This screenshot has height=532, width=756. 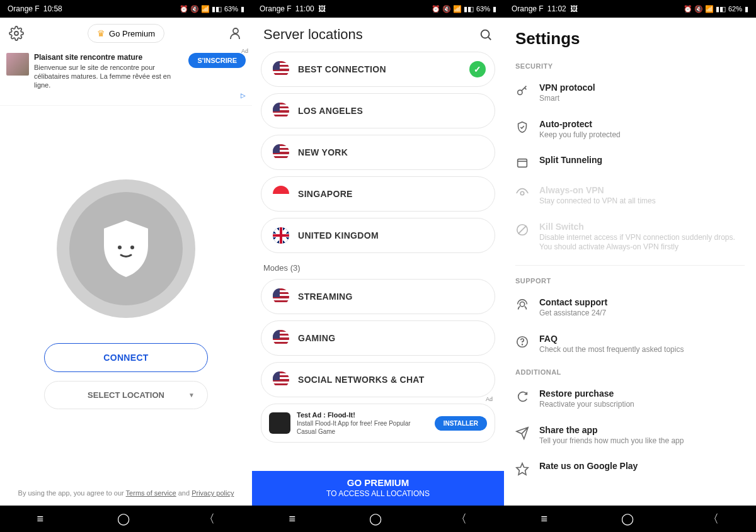 What do you see at coordinates (378, 33) in the screenshot?
I see `locations-header: Server locations` at bounding box center [378, 33].